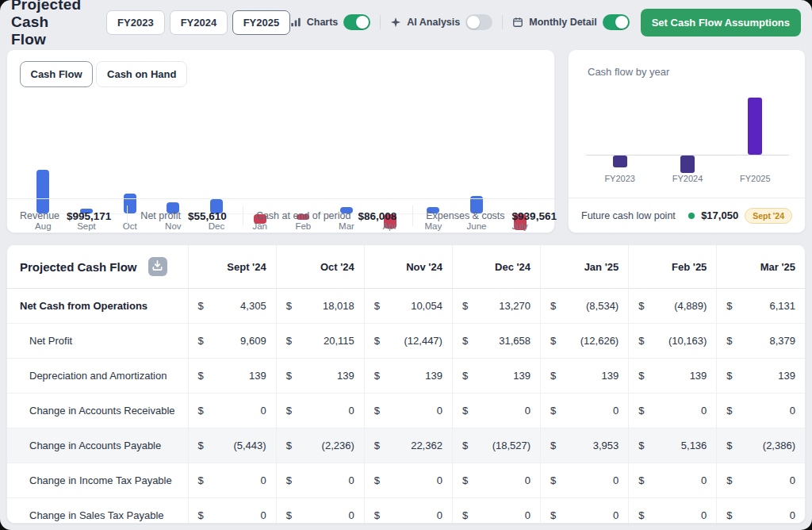 Image resolution: width=812 pixels, height=530 pixels. Describe the element at coordinates (406, 446) in the screenshot. I see `table-row-change-in-accounts-payable: Change in Accounts Payable$(5,443)$(2,23…` at that location.